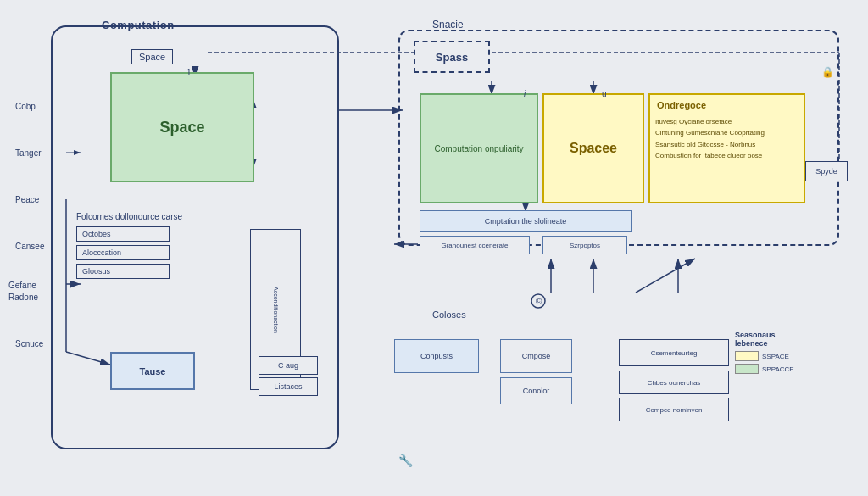  Describe the element at coordinates (674, 353) in the screenshot. I see `csem-box: Csementeurteg` at that location.